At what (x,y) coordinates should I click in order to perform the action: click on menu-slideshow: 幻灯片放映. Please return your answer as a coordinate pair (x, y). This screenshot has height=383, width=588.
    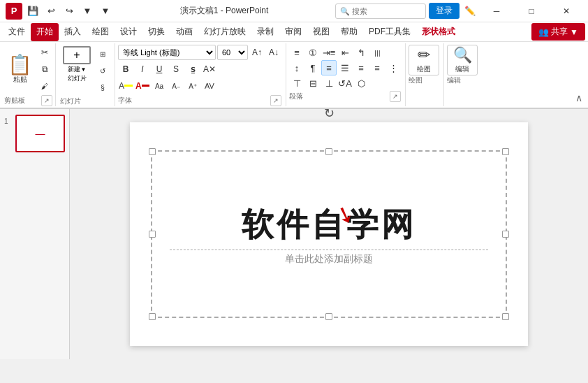
    Looking at the image, I should click on (225, 32).